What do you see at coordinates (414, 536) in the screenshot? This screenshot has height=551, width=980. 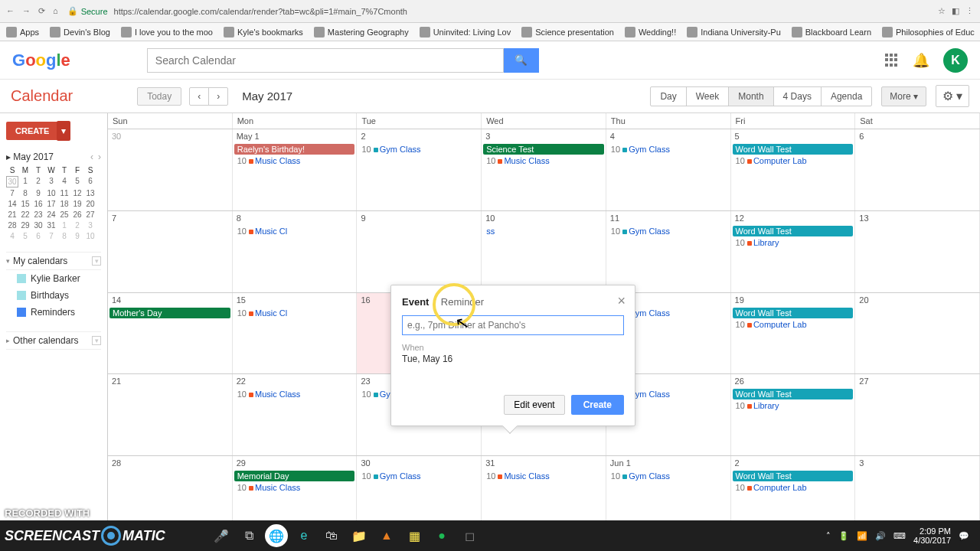 I see `notes-icon: ▦` at bounding box center [414, 536].